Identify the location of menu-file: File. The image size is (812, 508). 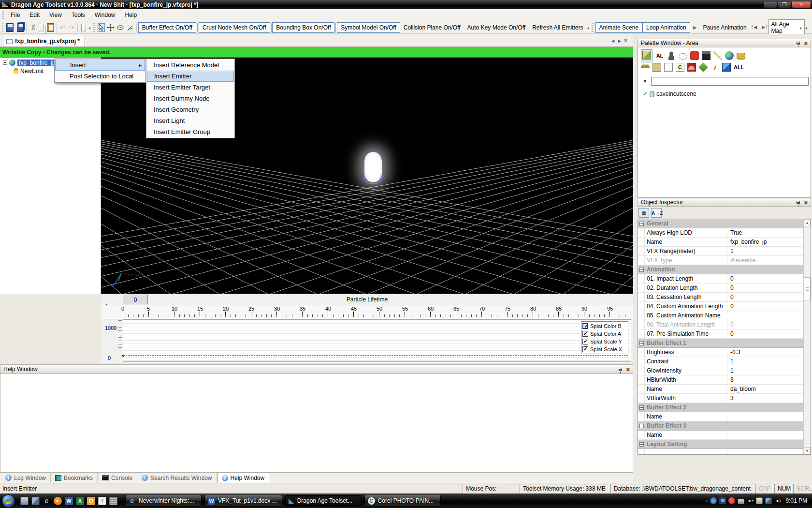
(15, 15).